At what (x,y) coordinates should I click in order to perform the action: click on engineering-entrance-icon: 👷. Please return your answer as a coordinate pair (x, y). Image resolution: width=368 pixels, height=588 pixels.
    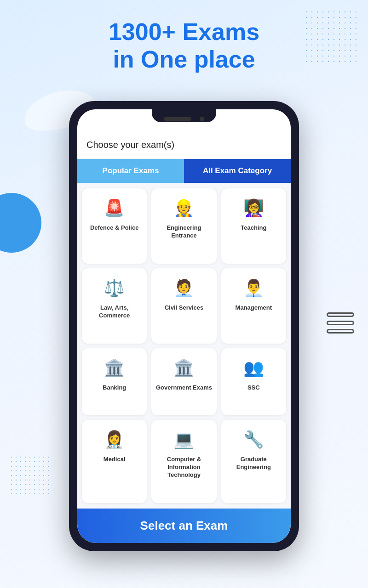
    Looking at the image, I should click on (184, 208).